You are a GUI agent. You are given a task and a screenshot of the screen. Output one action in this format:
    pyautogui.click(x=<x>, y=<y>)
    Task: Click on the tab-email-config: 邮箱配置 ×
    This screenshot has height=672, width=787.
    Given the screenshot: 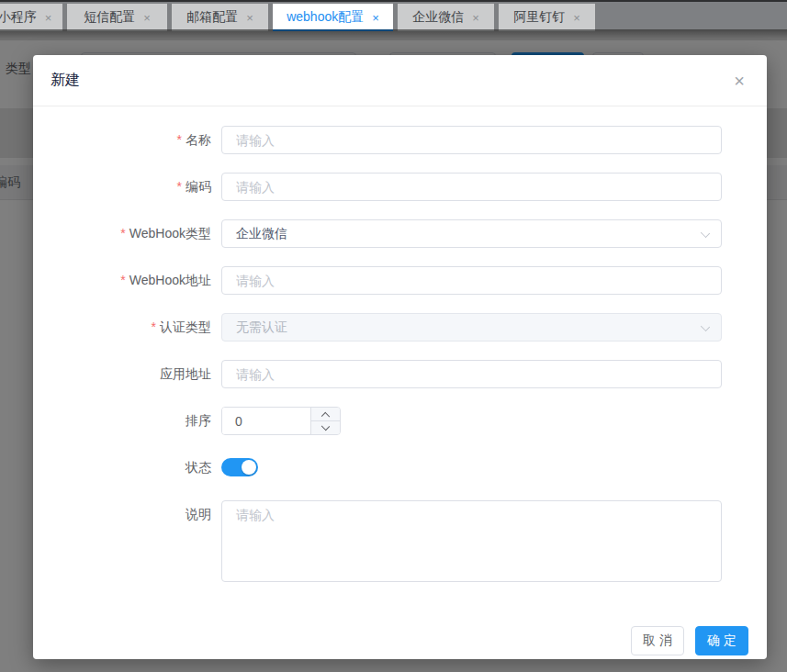 What is the action you would take?
    pyautogui.click(x=220, y=17)
    